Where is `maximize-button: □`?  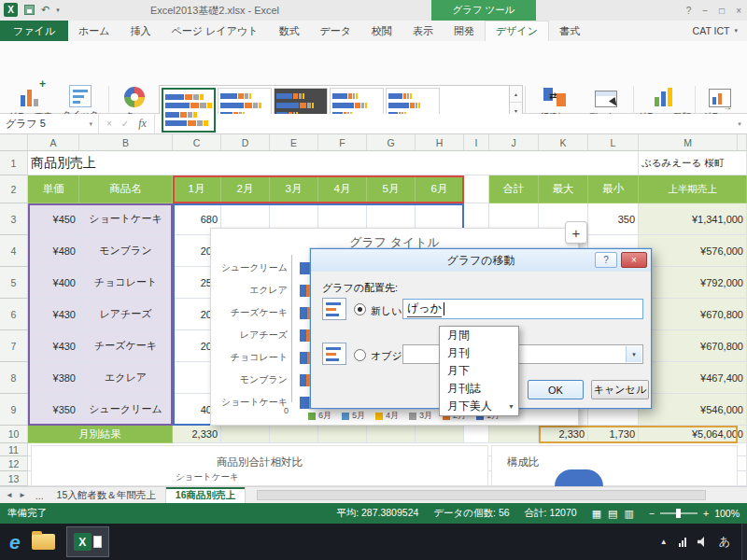 maximize-button: □ is located at coordinates (722, 11).